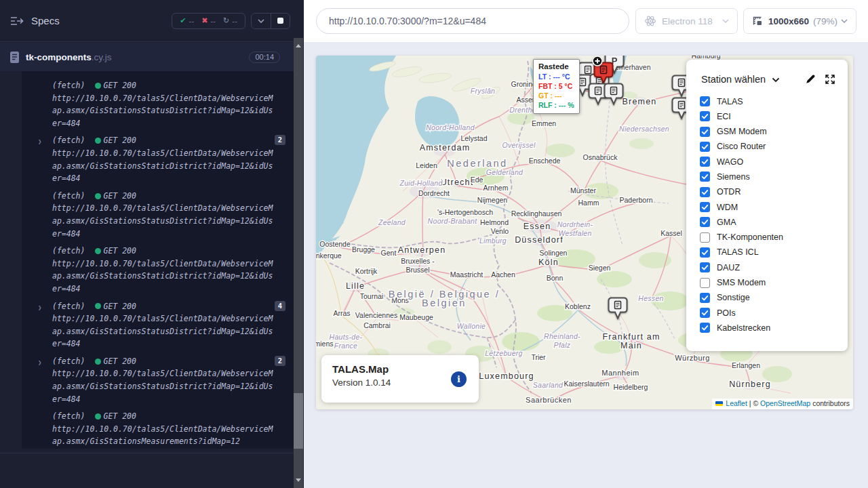  I want to click on scroll-down-icon, so click(298, 481).